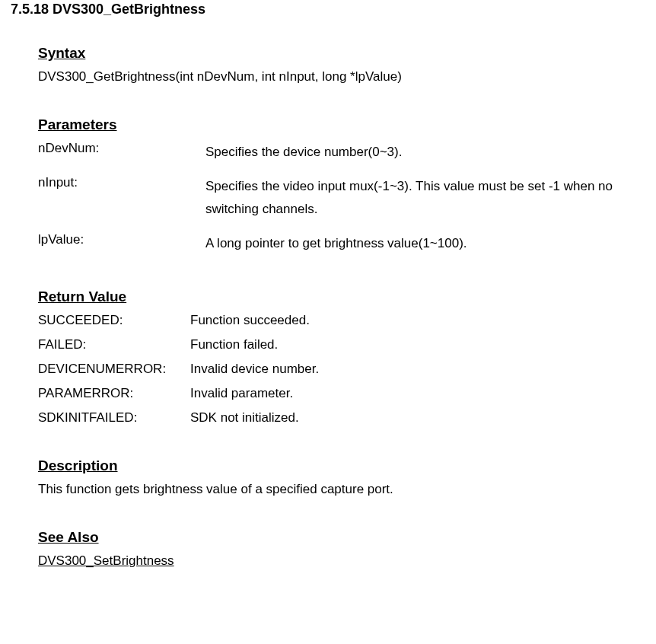  I want to click on param-desc: Specifies the device number(0~3)., so click(431, 152).